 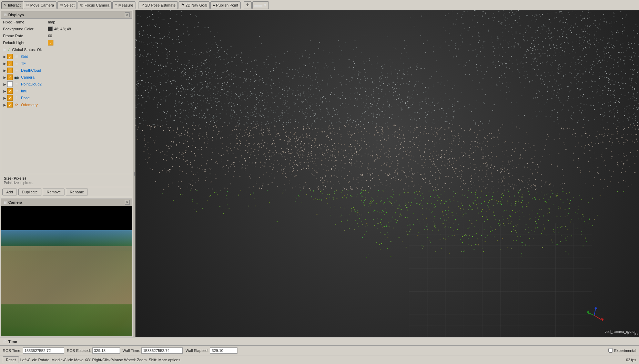 What do you see at coordinates (5, 63) in the screenshot?
I see `tf-expand-icon: ▶` at bounding box center [5, 63].